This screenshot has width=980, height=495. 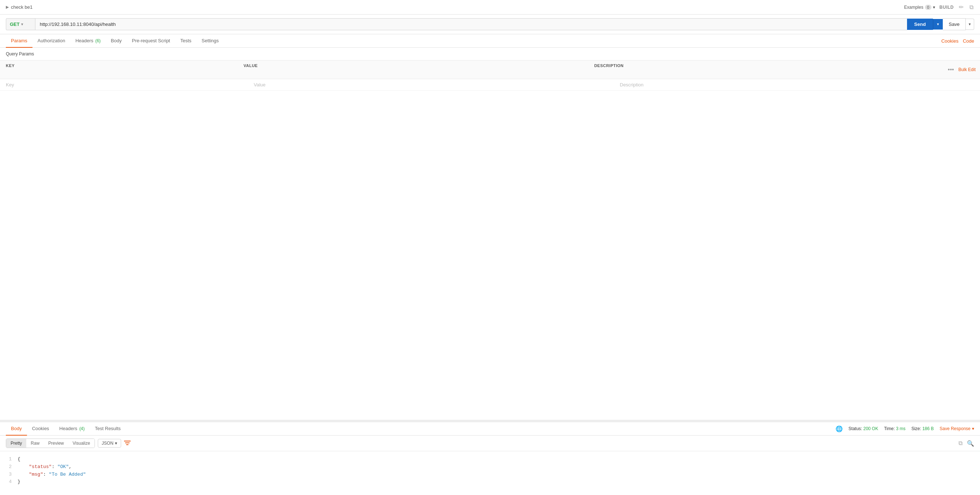 I want to click on size-value: 186 B, so click(x=928, y=429).